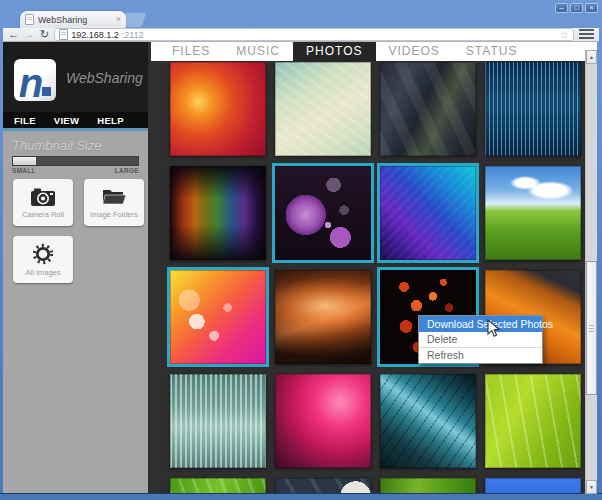  What do you see at coordinates (43, 197) in the screenshot?
I see `camera-icon` at bounding box center [43, 197].